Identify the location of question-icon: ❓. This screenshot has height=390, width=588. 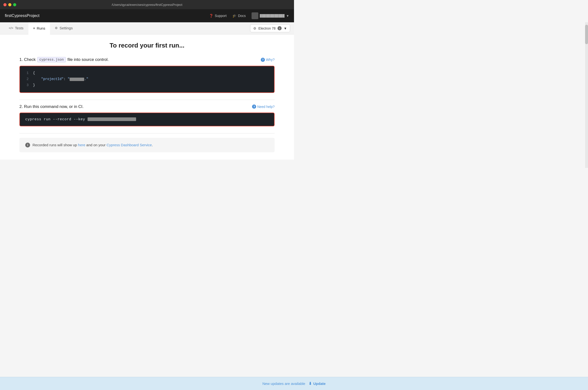
(211, 16).